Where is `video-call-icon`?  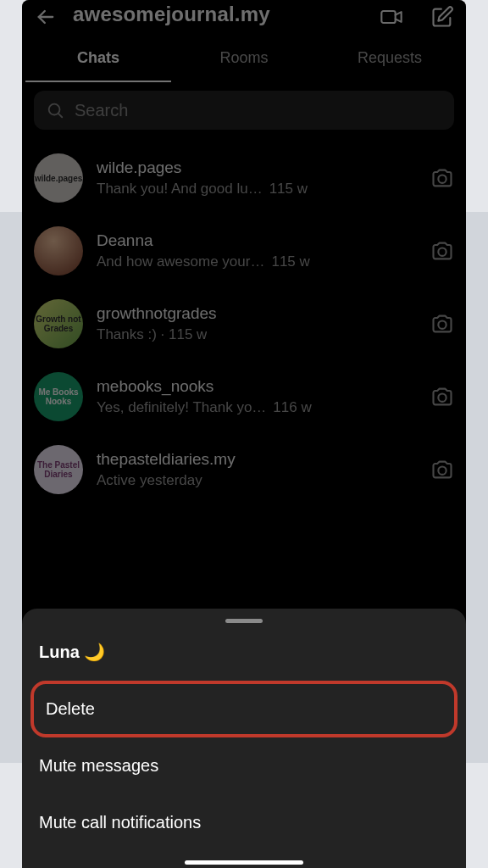 video-call-icon is located at coordinates (391, 17).